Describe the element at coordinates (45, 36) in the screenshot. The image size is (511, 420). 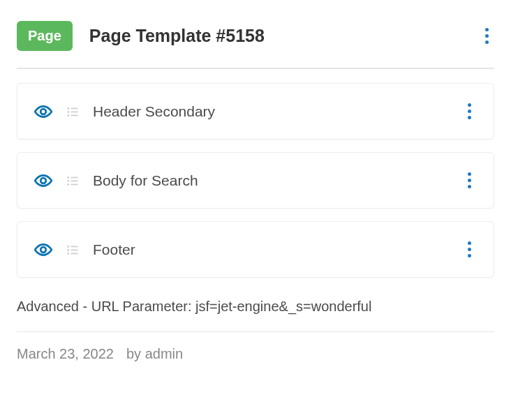
I see `page-badge: Page` at that location.